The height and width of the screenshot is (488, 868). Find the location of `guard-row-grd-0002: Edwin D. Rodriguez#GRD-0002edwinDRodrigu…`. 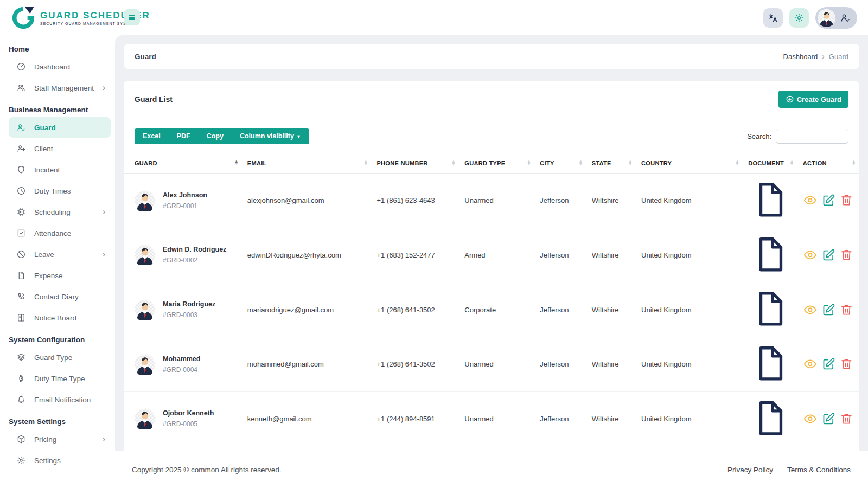

guard-row-grd-0002: Edwin D. Rodriguez#GRD-0002edwinDRodrigu… is located at coordinates (492, 255).